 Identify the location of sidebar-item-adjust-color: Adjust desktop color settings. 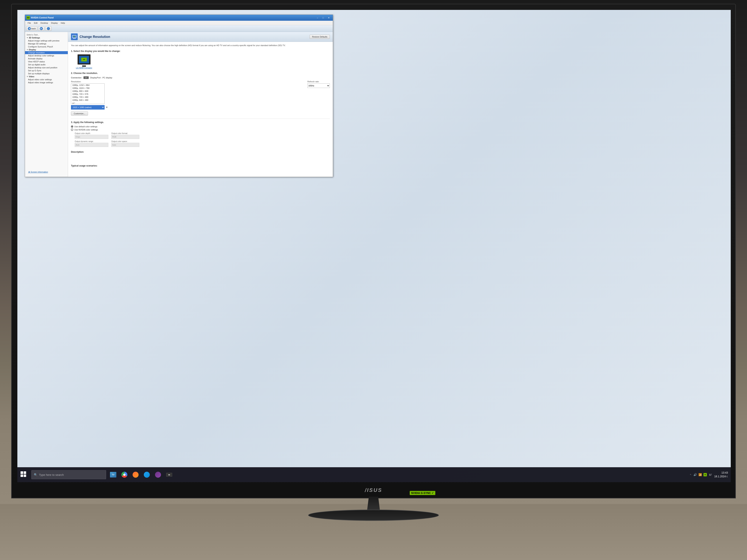
(47, 55).